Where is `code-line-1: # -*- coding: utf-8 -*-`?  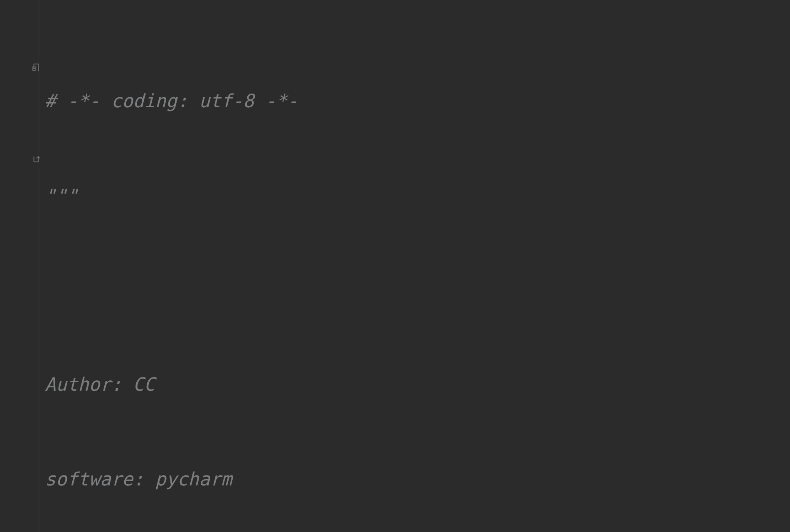
code-line-1: # -*- coding: utf-8 -*- is located at coordinates (417, 101).